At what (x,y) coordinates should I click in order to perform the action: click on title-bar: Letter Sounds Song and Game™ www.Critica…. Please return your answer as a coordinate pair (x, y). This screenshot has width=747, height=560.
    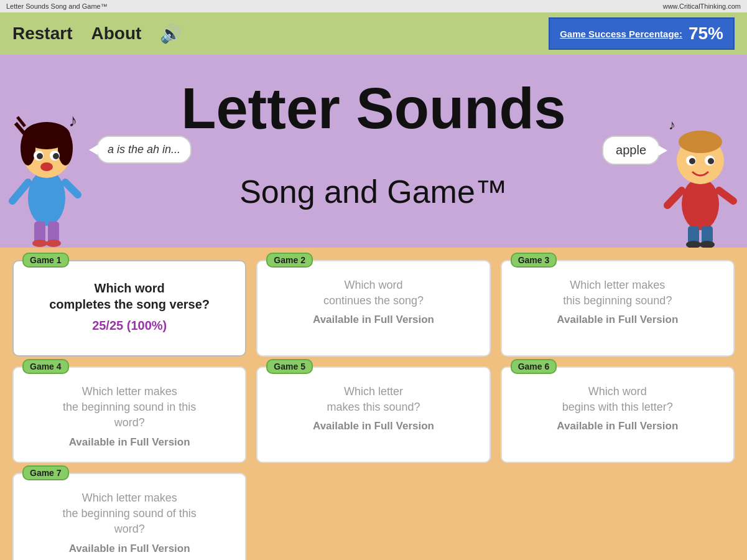
    Looking at the image, I should click on (373, 6).